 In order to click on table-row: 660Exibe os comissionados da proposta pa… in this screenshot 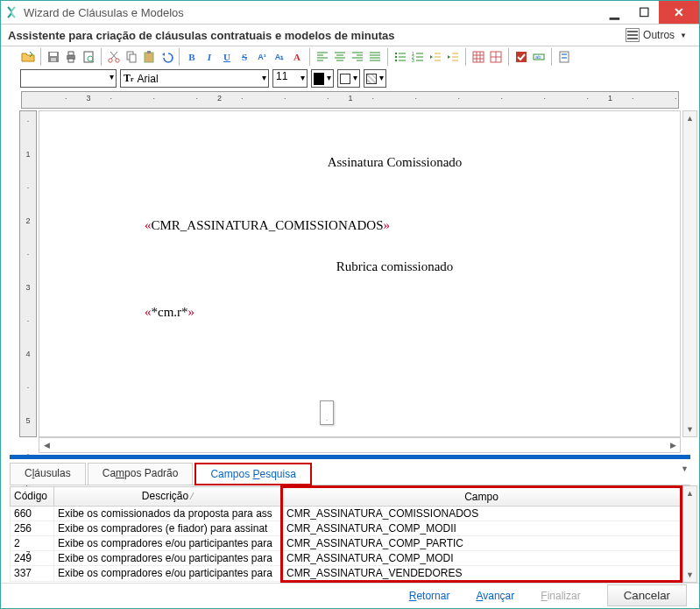, I will do `click(346, 513)`.